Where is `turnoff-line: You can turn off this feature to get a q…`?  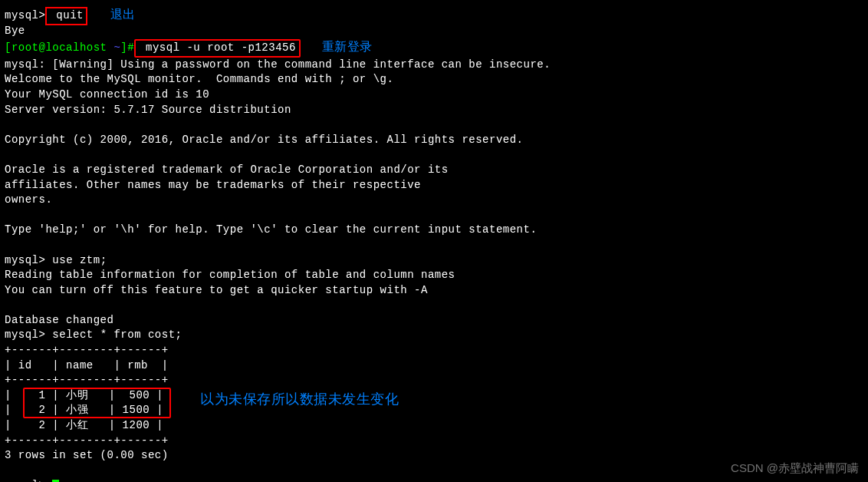
turnoff-line: You can turn off this feature to get a q… is located at coordinates (434, 291).